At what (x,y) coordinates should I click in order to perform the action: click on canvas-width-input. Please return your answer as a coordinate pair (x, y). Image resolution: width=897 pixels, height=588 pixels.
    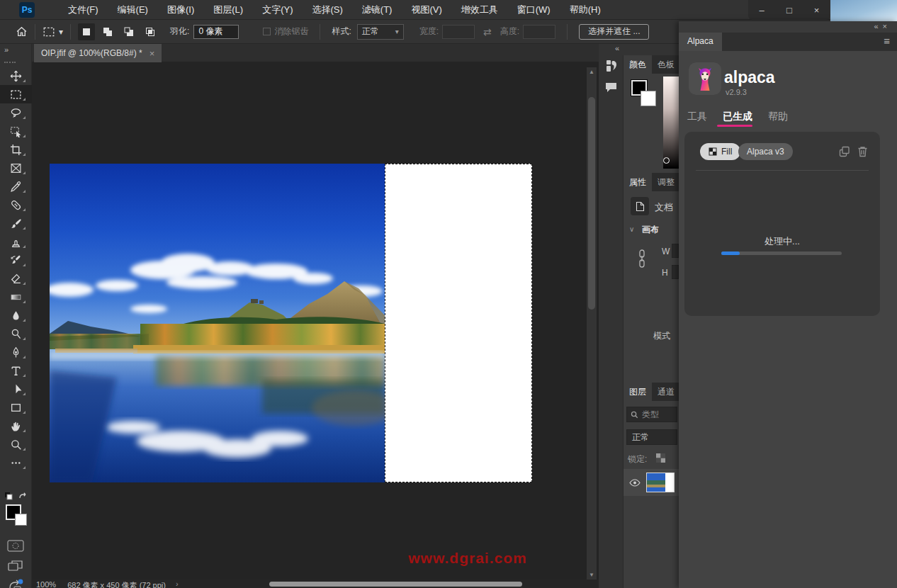
    Looking at the image, I should click on (675, 251).